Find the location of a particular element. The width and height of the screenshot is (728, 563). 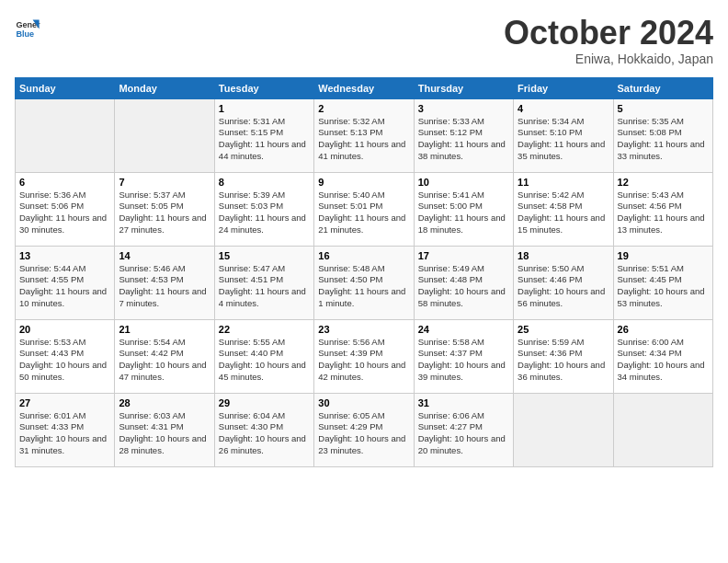

month-title: October 2024 is located at coordinates (609, 33).